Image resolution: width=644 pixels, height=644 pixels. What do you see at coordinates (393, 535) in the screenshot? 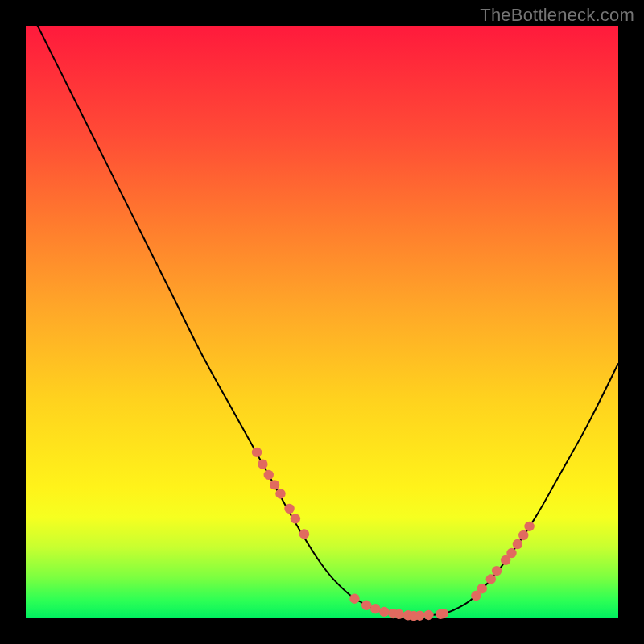
I see `marker-group` at bounding box center [393, 535].